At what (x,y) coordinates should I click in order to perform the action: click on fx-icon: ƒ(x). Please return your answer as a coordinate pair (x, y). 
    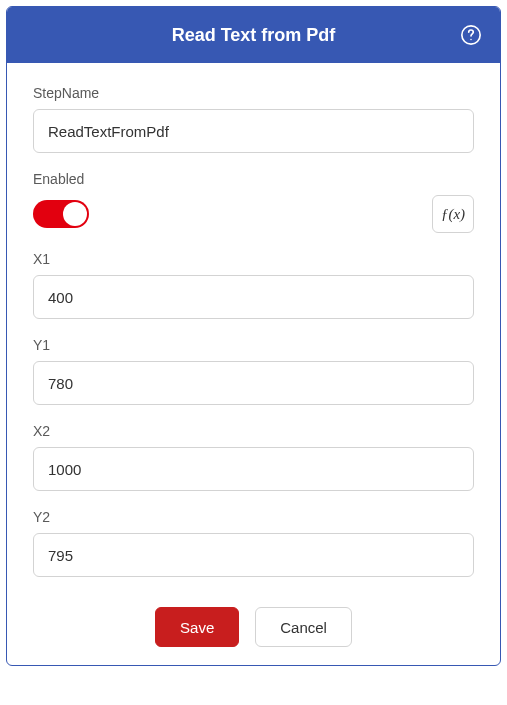
    Looking at the image, I should click on (453, 214).